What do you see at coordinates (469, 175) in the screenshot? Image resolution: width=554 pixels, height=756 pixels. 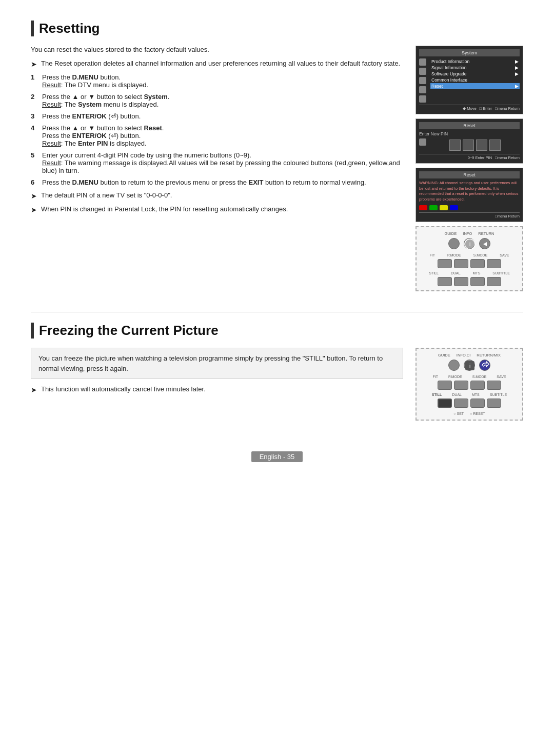 I see `screen3-title: Reset` at bounding box center [469, 175].